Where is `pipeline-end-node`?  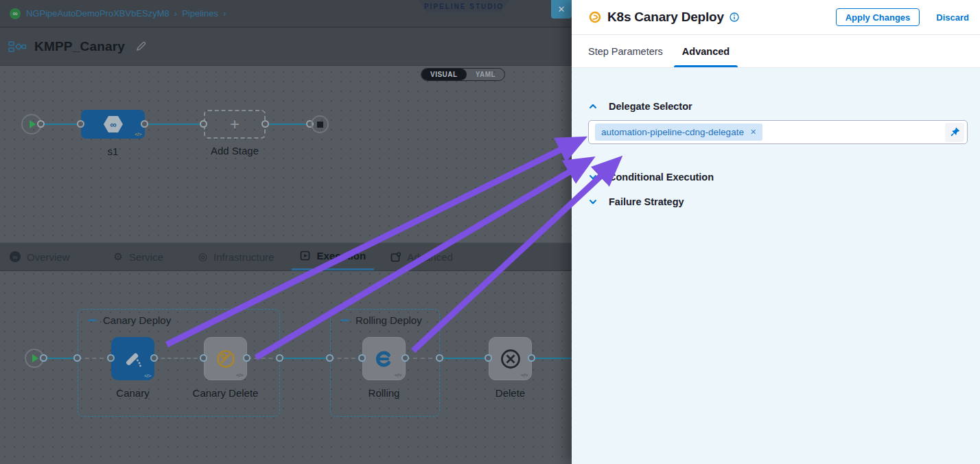
pipeline-end-node is located at coordinates (320, 124).